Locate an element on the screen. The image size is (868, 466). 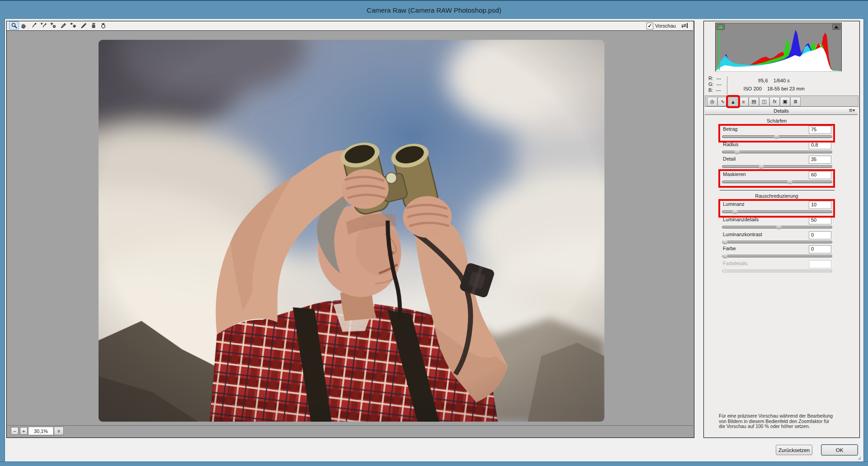
check-icon: ✓ is located at coordinates (650, 26).